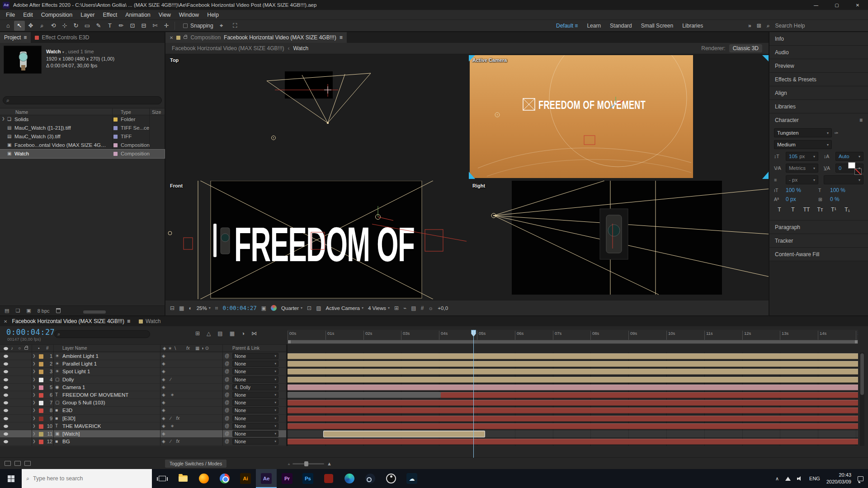  Describe the element at coordinates (75, 348) in the screenshot. I see `layer-name-column: Layer Name` at that location.